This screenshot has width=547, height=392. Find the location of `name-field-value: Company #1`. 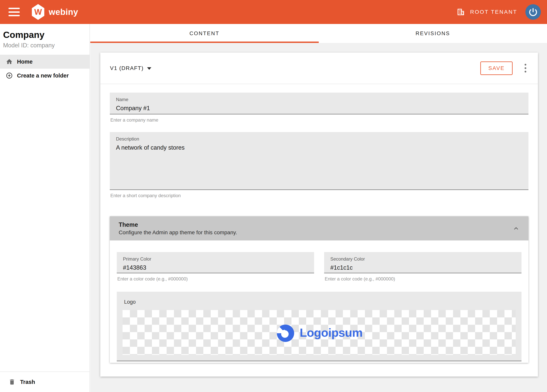

name-field-value: Company #1 is located at coordinates (319, 108).